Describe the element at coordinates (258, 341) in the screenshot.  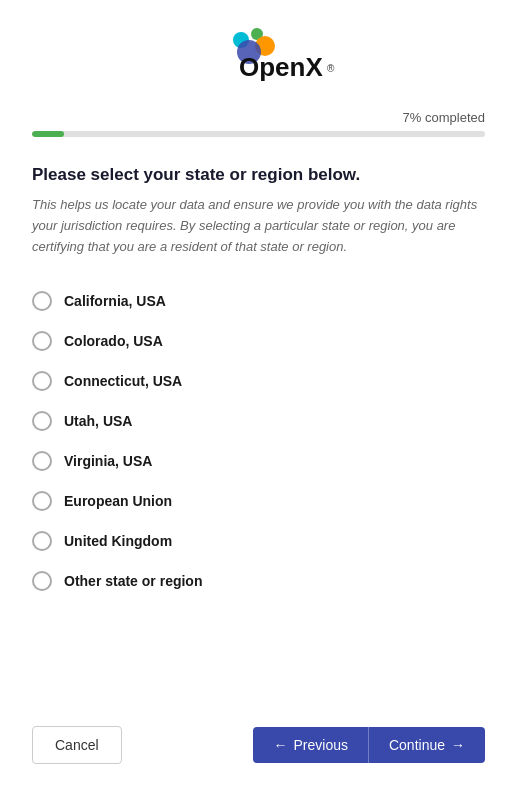
I see `radio-item-colorado: Colorado, USA` at that location.